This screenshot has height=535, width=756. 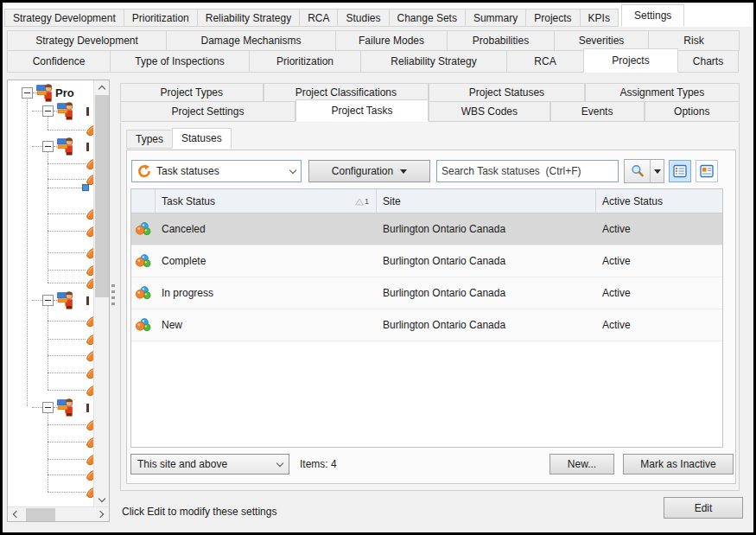 I want to click on tab-reliability-strategy: Reliability Strategy, so click(x=249, y=17).